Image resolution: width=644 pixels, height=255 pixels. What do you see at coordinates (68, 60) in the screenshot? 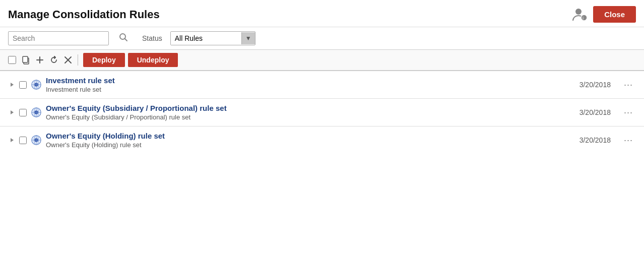
I see `delete-icon` at bounding box center [68, 60].